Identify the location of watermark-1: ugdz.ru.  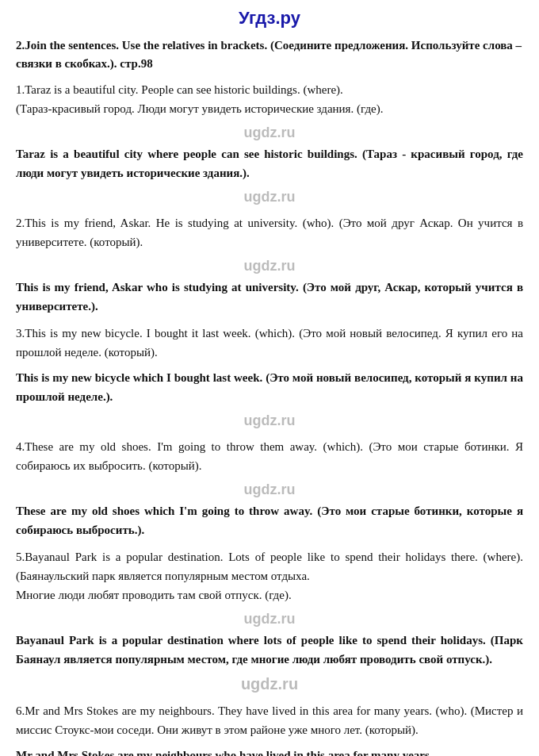
(270, 132).